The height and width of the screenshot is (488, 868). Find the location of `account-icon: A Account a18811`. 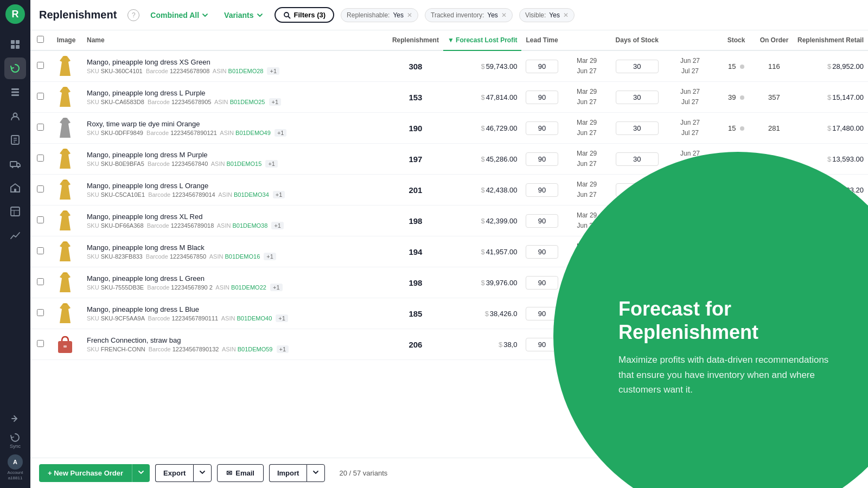

account-icon: A Account a18811 is located at coordinates (15, 467).